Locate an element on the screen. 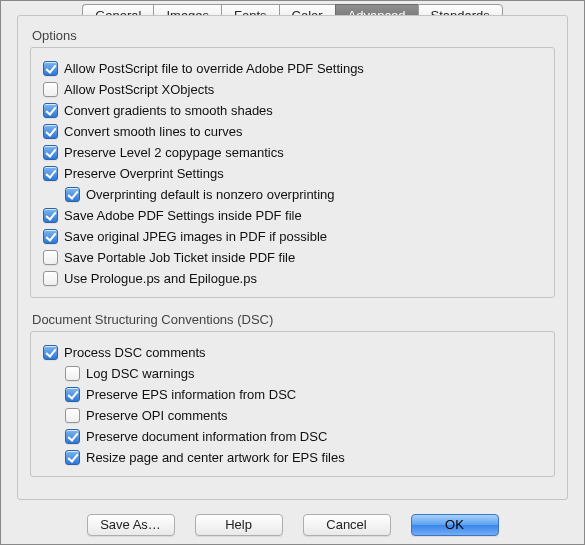 Image resolution: width=585 pixels, height=545 pixels. lbl-use-prologue-epilogue: Use Prologue.ps and Epilogue.ps is located at coordinates (160, 278).